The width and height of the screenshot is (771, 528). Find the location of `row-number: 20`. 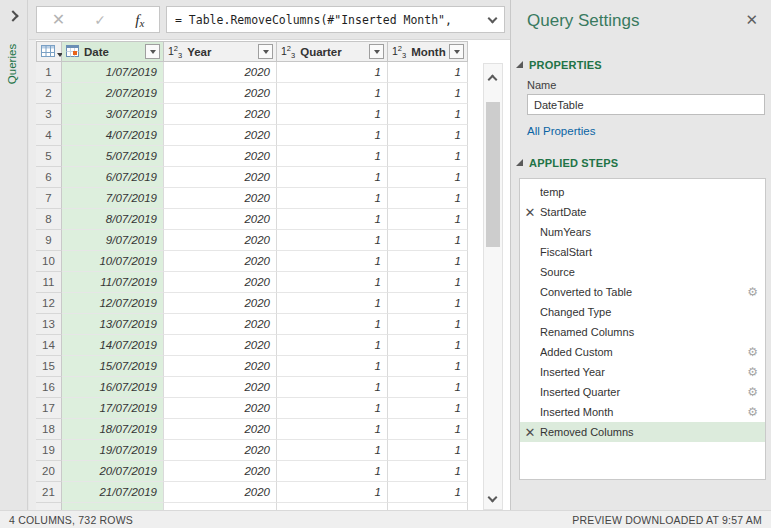

row-number: 20 is located at coordinates (49, 472).